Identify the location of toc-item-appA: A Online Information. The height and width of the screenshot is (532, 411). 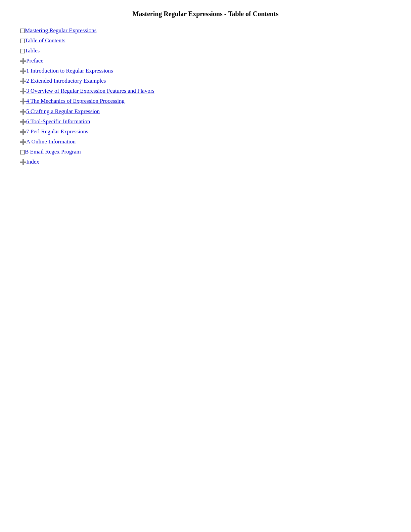
(205, 142).